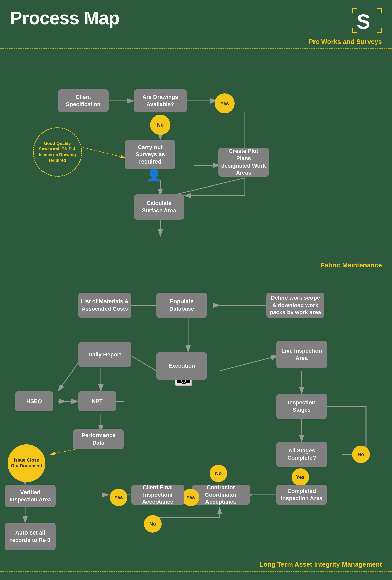  Describe the element at coordinates (361, 454) in the screenshot. I see `no-stages-circle: No` at that location.